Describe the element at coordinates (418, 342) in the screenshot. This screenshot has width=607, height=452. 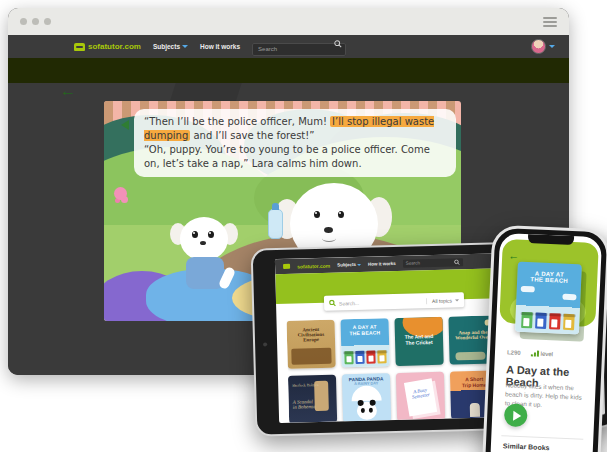
I see `book-cover-ant-and-cricket: The Ant andThe Cricket` at that location.